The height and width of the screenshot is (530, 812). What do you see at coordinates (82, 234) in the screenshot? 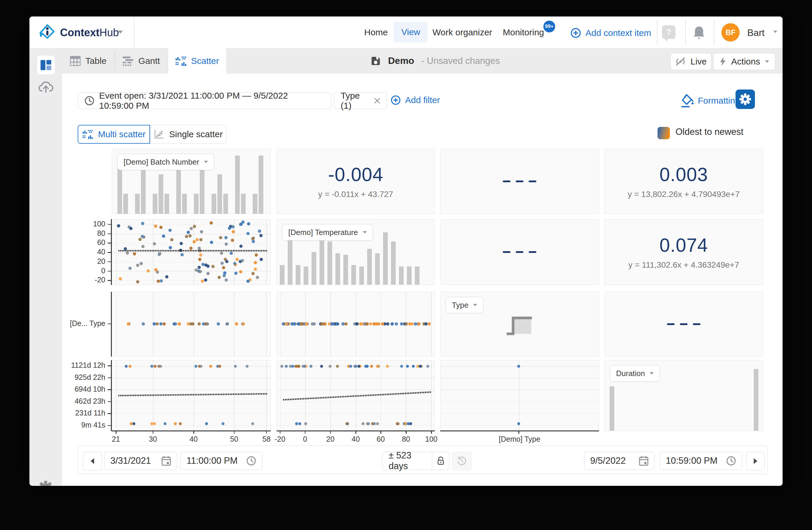
I see `y-axis-tick-label: 80` at bounding box center [82, 234].